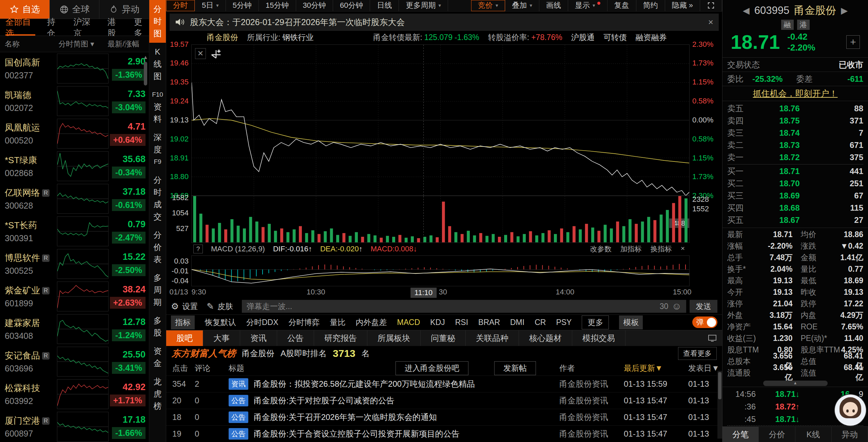  Describe the element at coordinates (210, 5) in the screenshot. I see `period-tab-5日: 5日▾` at that location.